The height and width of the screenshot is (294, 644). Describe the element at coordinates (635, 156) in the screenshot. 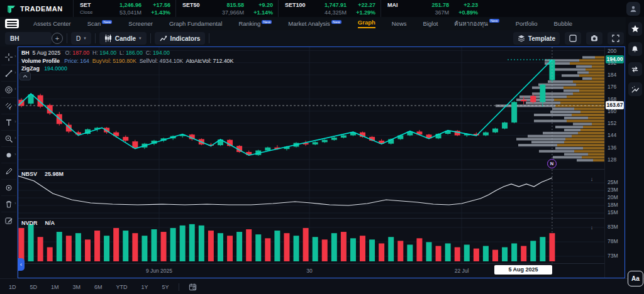

I see `right-icon-rail` at that location.